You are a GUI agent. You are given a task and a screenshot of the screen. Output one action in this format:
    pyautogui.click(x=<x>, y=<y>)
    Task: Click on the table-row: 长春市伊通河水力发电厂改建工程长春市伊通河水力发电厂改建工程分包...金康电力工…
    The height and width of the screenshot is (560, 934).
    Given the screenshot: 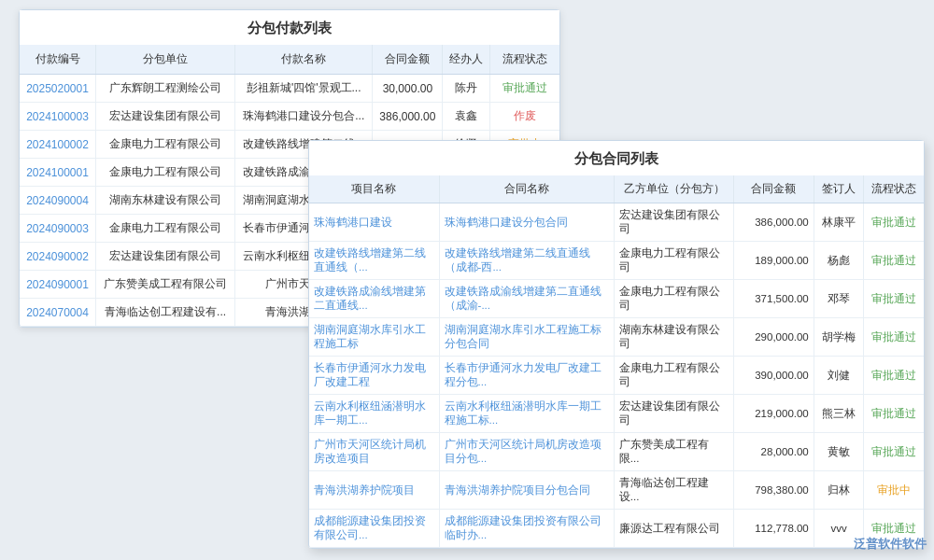 What is the action you would take?
    pyautogui.click(x=616, y=375)
    